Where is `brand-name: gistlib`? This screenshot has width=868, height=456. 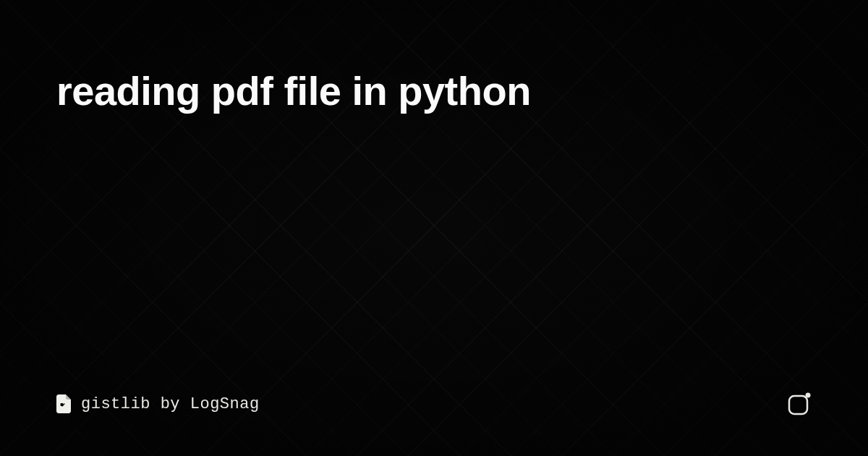
brand-name: gistlib is located at coordinates (116, 404).